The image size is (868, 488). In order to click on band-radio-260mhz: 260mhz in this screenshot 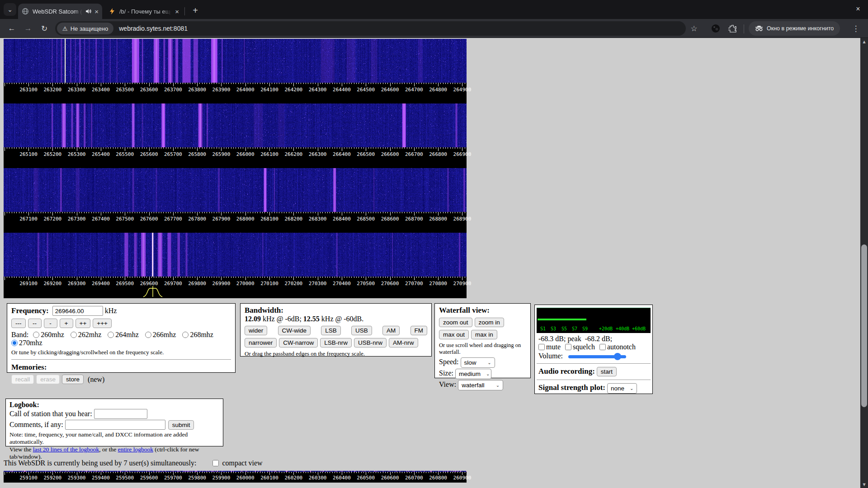, I will do `click(49, 334)`.